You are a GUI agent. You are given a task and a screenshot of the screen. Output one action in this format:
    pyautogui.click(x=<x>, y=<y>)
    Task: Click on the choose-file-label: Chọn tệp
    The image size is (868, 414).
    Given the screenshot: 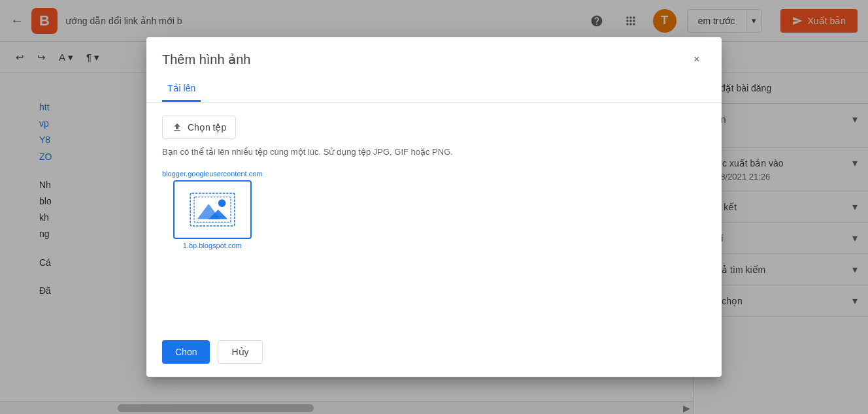 What is the action you would take?
    pyautogui.click(x=207, y=127)
    